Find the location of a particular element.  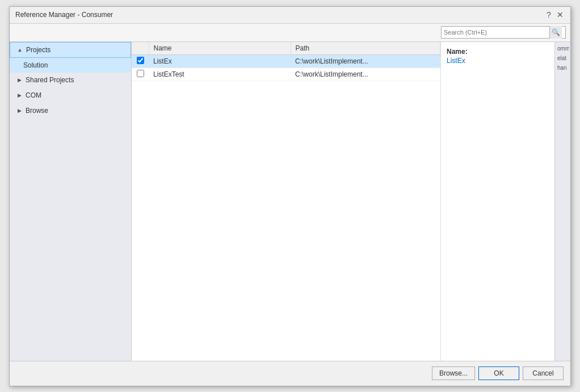

search-input is located at coordinates (495, 32).